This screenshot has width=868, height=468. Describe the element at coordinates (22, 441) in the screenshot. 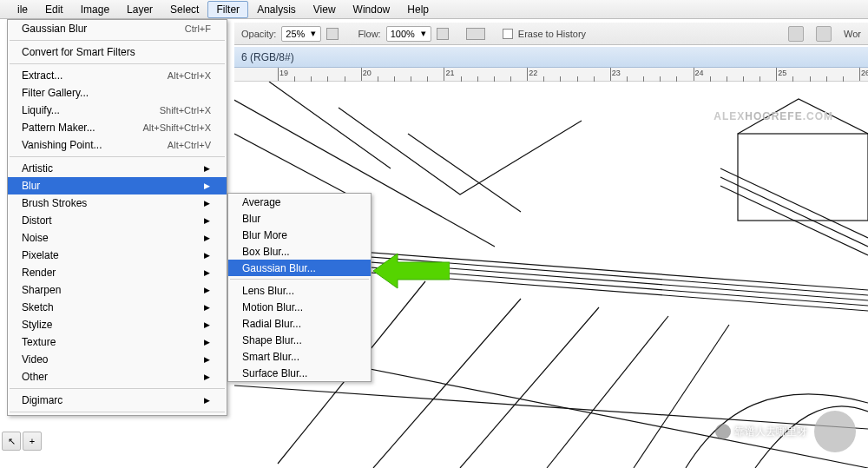

I see `toolbox: ↖ +` at that location.